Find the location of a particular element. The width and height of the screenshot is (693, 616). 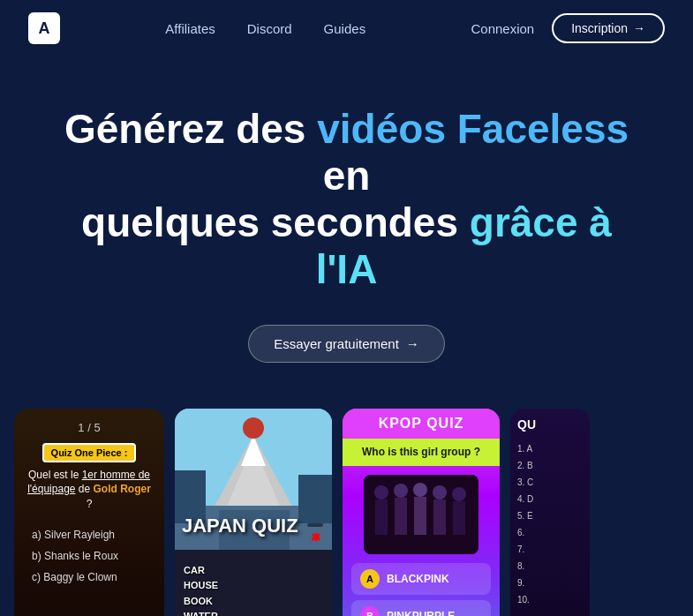

item-7: 8. is located at coordinates (550, 567).